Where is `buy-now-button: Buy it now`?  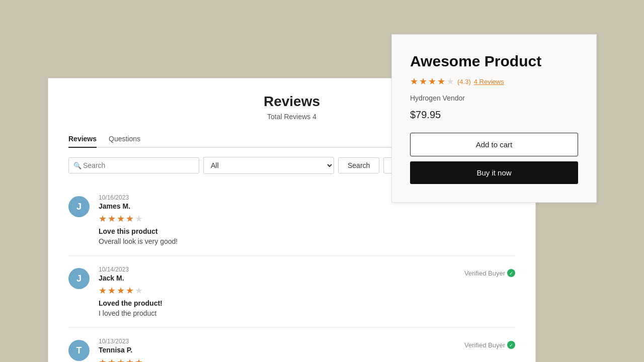
buy-now-button: Buy it now is located at coordinates (494, 173).